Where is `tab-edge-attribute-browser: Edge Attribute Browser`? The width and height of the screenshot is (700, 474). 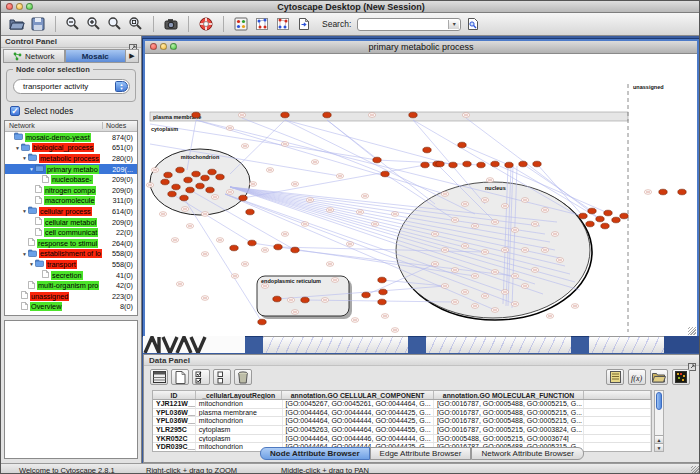
tab-edge-attribute-browser: Edge Attribute Browser is located at coordinates (421, 454).